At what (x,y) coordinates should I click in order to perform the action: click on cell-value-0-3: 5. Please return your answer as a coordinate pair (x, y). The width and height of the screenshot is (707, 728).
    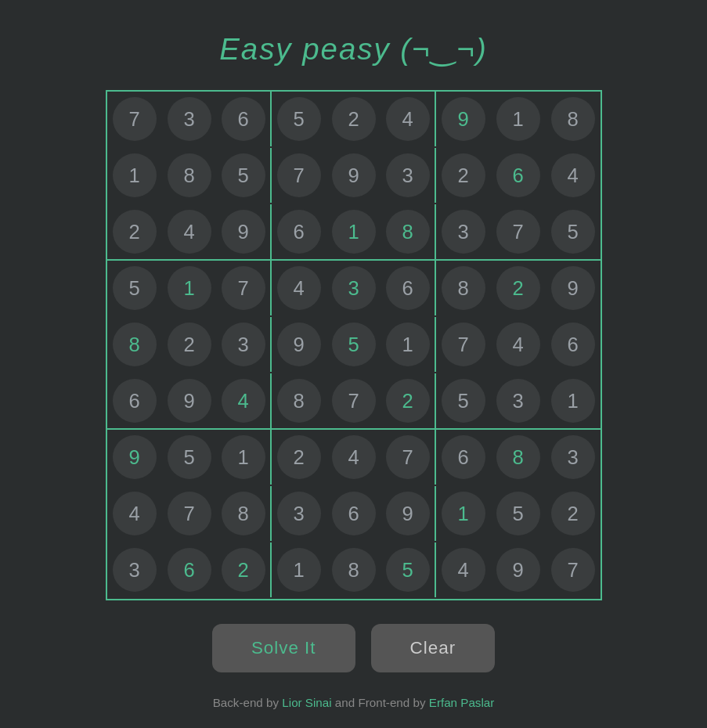
    Looking at the image, I should click on (299, 119).